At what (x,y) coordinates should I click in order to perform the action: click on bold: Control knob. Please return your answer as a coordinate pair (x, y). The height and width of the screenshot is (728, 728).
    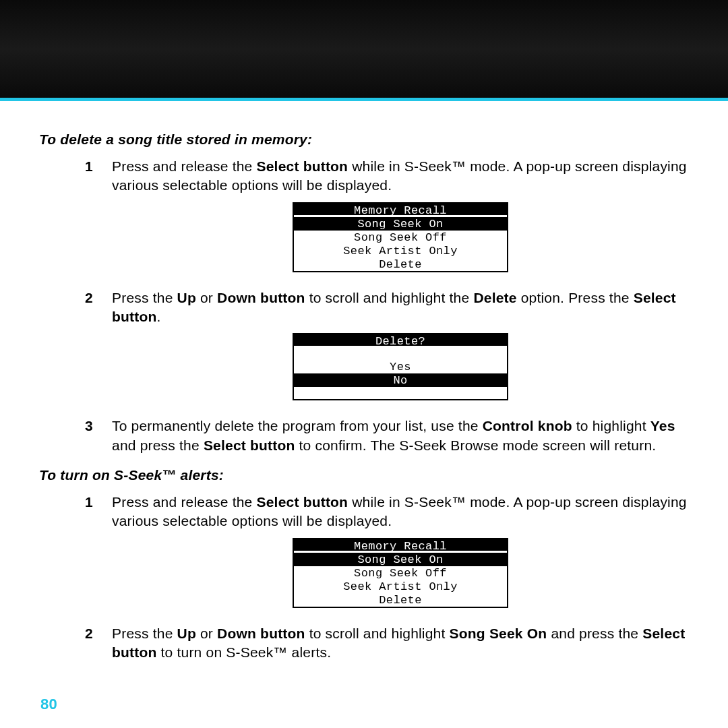
    Looking at the image, I should click on (527, 426).